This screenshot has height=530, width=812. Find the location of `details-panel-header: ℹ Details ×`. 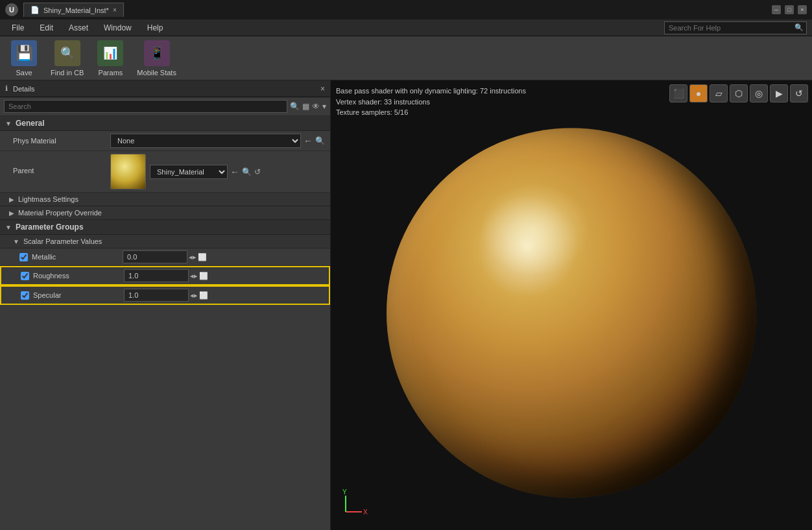

details-panel-header: ℹ Details × is located at coordinates (165, 89).